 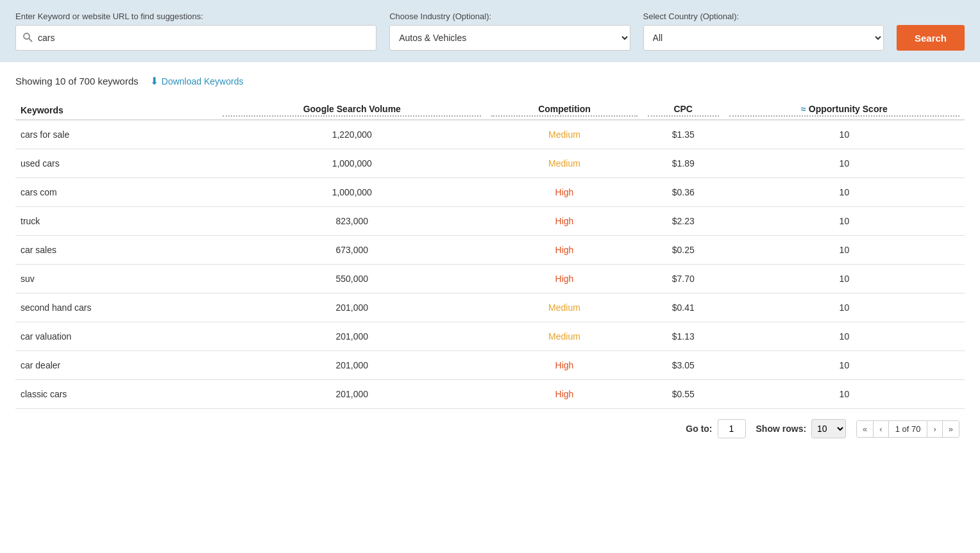 What do you see at coordinates (351, 279) in the screenshot?
I see `cell-volume: 550,000` at bounding box center [351, 279].